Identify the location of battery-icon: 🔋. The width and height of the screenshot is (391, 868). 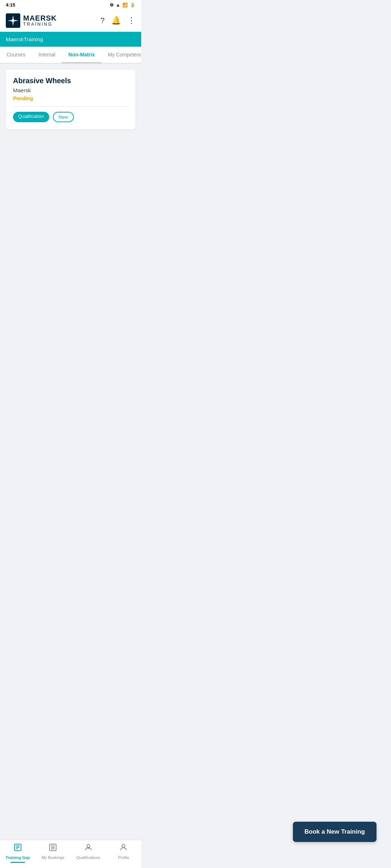
(133, 5).